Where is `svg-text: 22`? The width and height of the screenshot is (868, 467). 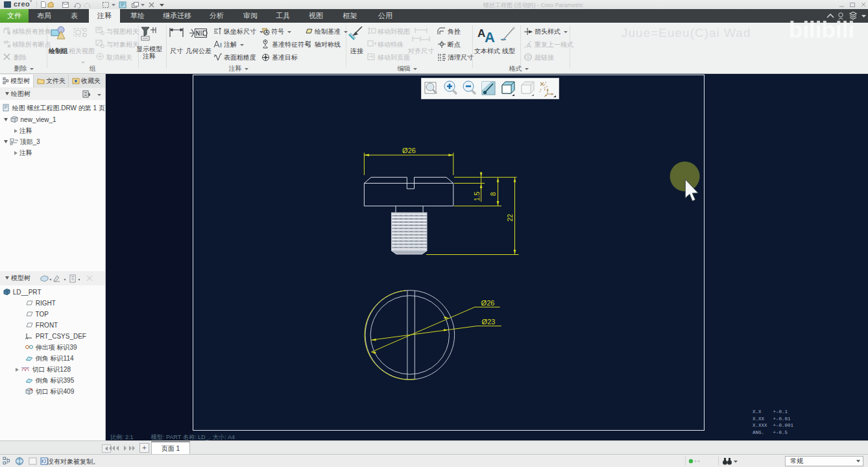 svg-text: 22 is located at coordinates (510, 218).